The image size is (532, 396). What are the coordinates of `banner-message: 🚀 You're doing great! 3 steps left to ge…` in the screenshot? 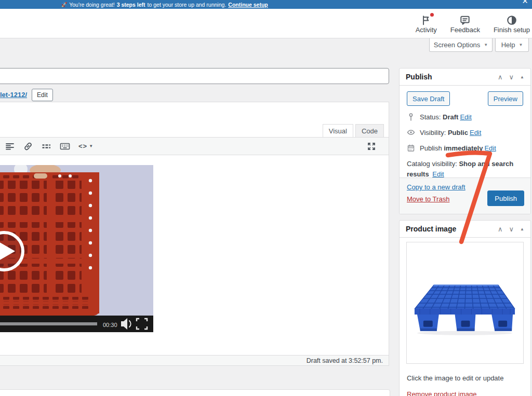 It's located at (165, 5).